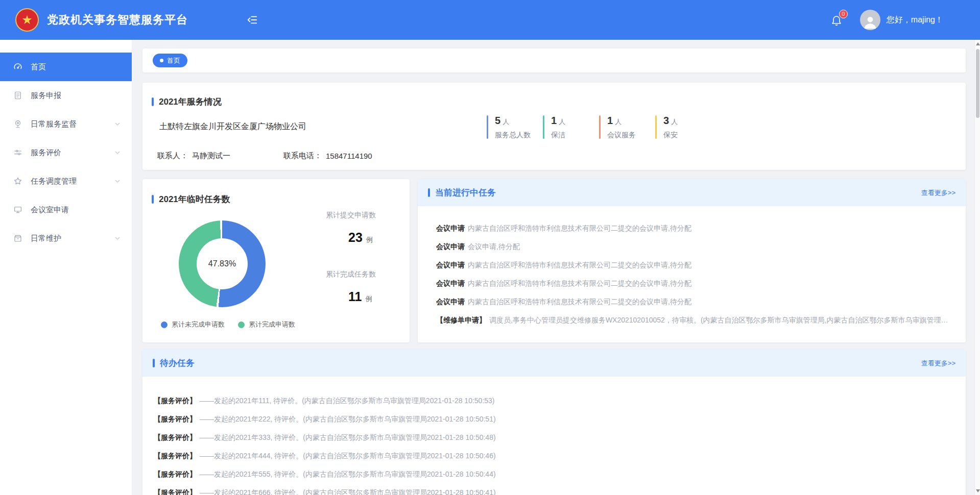 This screenshot has height=495, width=980. What do you see at coordinates (46, 153) in the screenshot?
I see `sidebar-item-label: 服务评价` at bounding box center [46, 153].